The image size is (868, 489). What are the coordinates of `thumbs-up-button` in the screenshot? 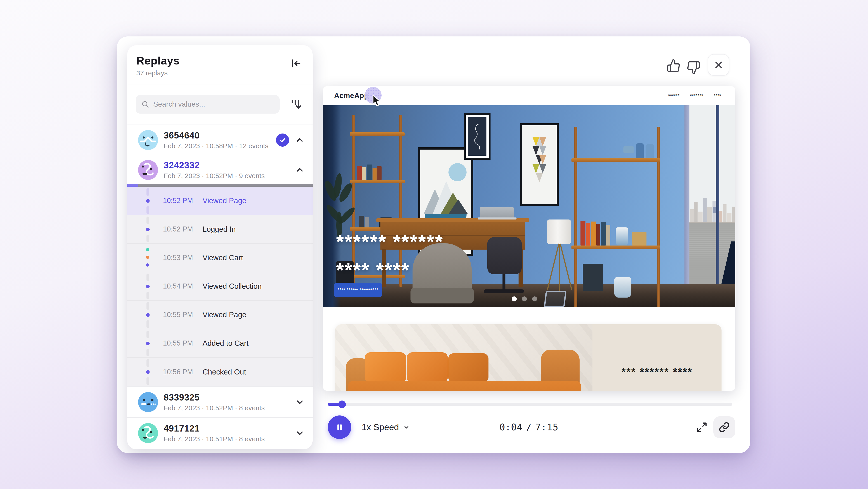 It's located at (674, 65).